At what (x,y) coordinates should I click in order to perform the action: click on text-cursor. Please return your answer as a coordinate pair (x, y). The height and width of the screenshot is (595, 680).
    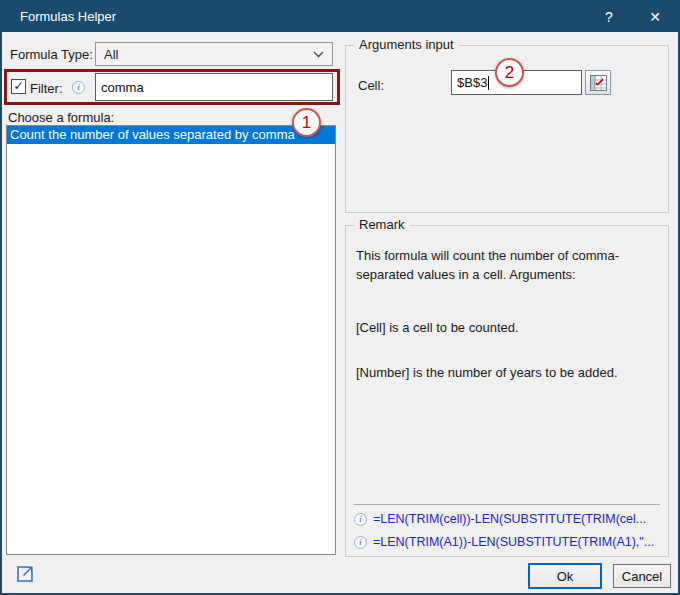
    Looking at the image, I should click on (488, 83).